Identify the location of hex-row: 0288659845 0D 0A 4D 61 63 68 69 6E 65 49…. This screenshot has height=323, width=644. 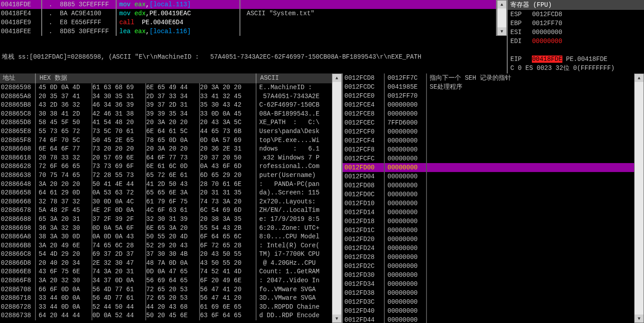
(171, 88).